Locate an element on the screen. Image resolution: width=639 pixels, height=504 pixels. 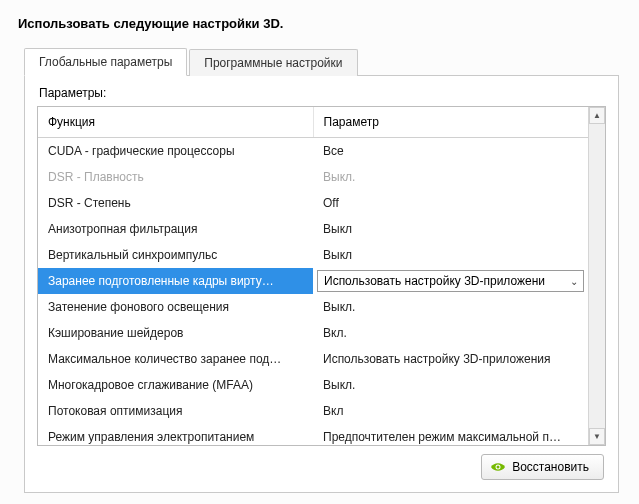
dropdown-selected-text: Использовать настройку 3D-приложени is located at coordinates (444, 281).